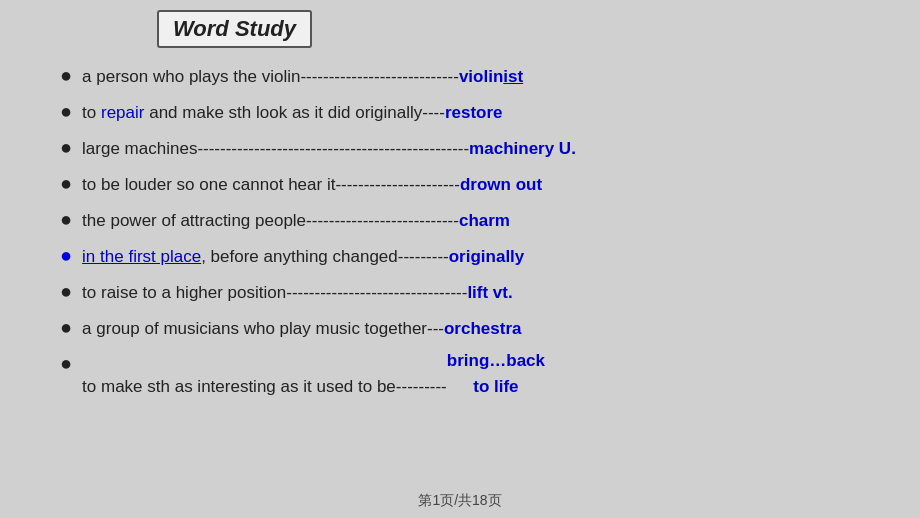  I want to click on item-content: large machines--------------------------…, so click(329, 149).